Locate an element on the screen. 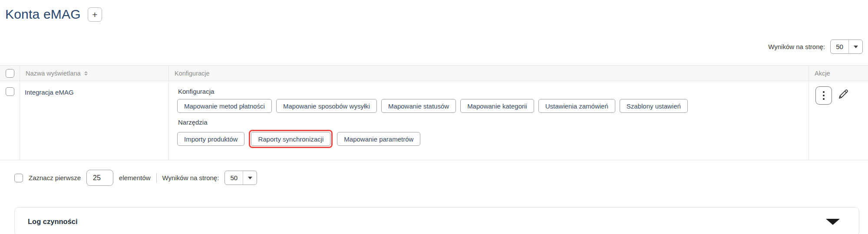 This screenshot has width=868, height=234. shipping-methods-mapping-button: Mapowanie sposobów wysyłki is located at coordinates (327, 106).